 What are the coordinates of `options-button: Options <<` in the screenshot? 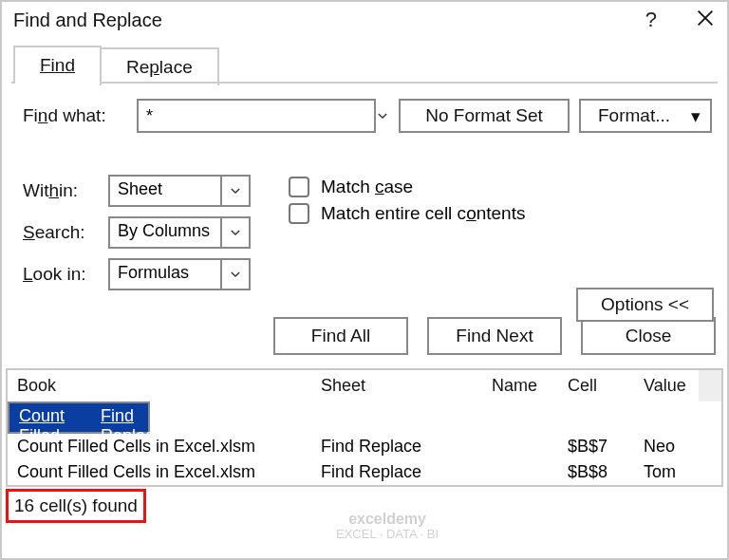 It's located at (645, 305).